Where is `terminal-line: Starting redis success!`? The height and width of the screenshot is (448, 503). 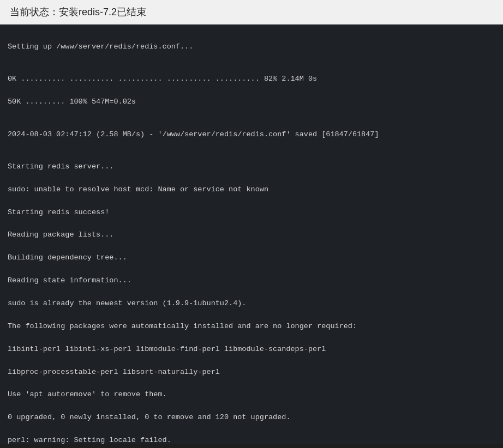 terminal-line: Starting redis success! is located at coordinates (251, 213).